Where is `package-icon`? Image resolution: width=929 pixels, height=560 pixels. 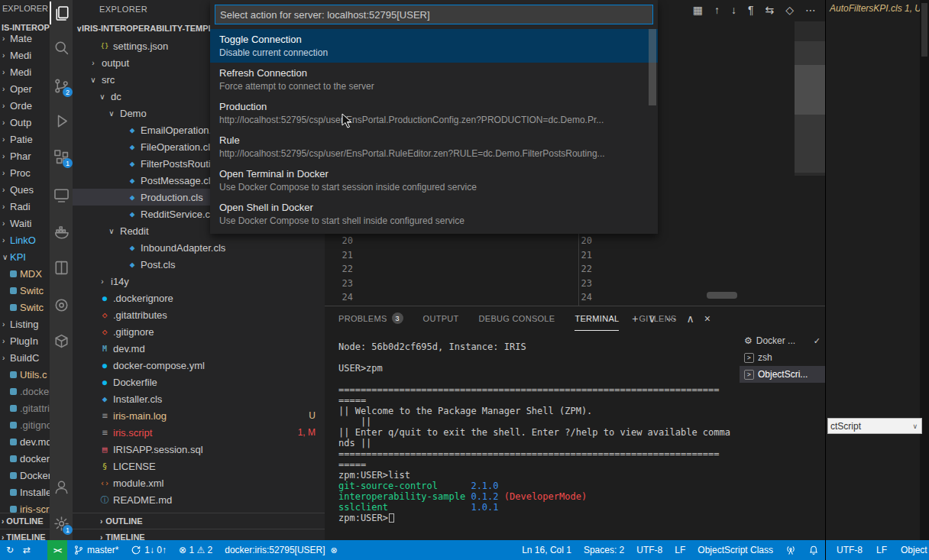
package-icon is located at coordinates (61, 341).